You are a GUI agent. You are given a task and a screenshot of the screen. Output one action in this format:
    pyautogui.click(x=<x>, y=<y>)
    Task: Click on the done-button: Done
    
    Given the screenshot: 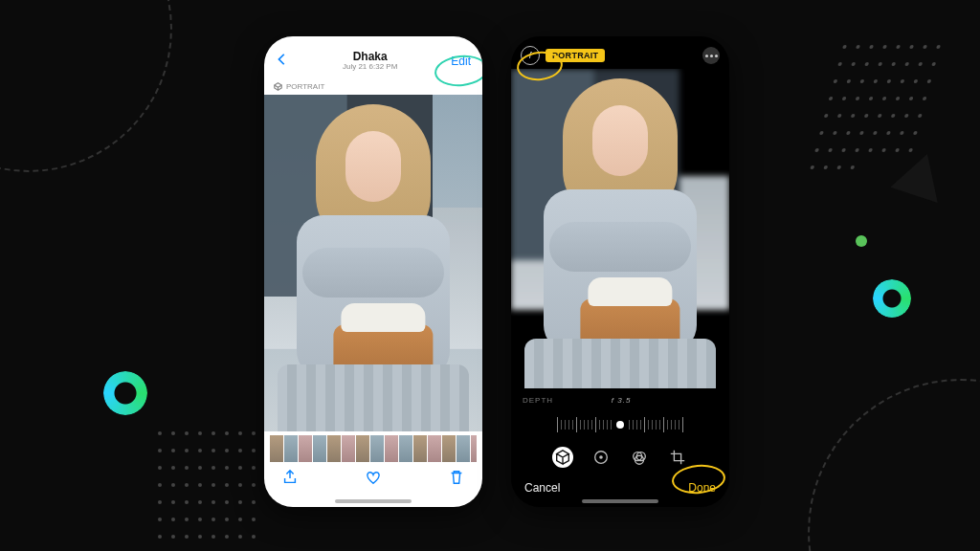 What is the action you would take?
    pyautogui.click(x=702, y=488)
    